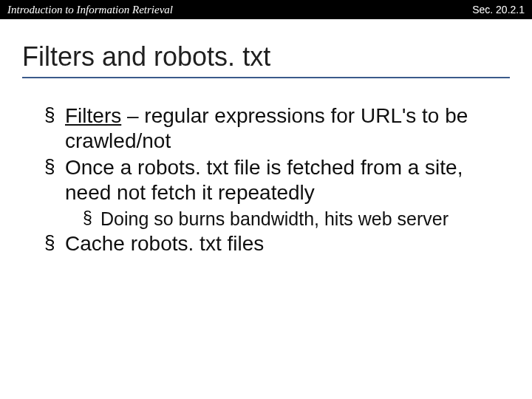  I want to click on bullet-text: Doing so burns bandwidth, hits web serve…, so click(275, 219).